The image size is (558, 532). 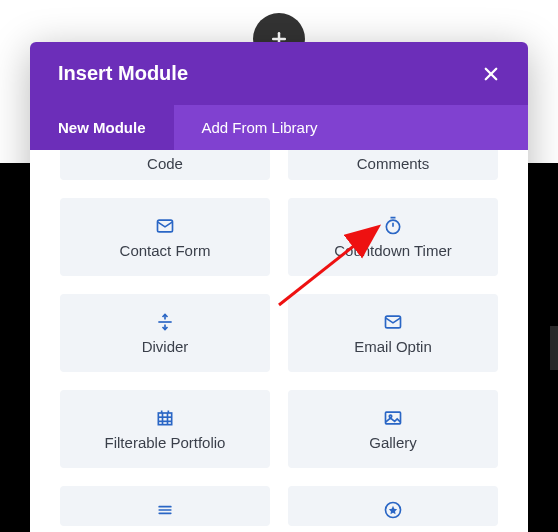 What do you see at coordinates (165, 510) in the screenshot?
I see `menu-icon` at bounding box center [165, 510].